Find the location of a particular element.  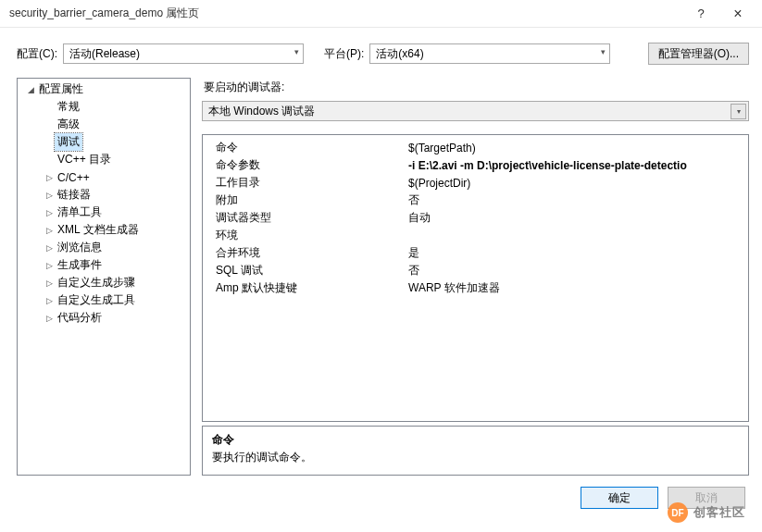

grid-label: 命令 is located at coordinates (305, 148).